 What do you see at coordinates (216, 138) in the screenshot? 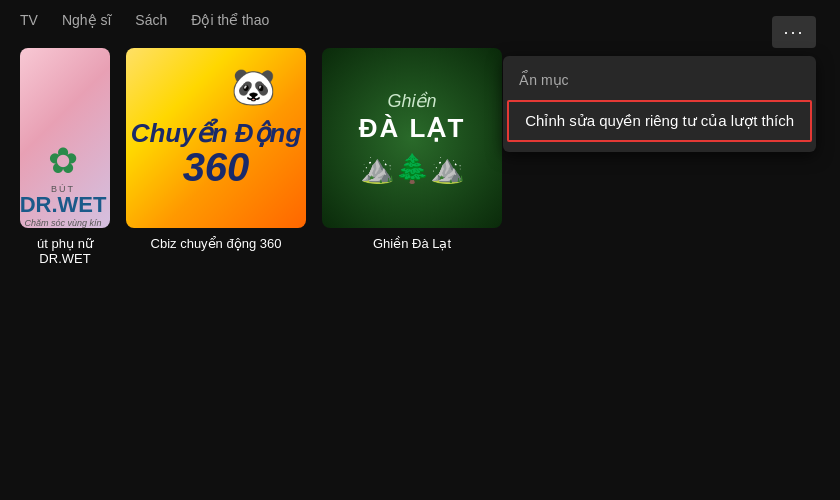
I see `cbiz-thumbnail: 🐼 Chuyển Động 360` at bounding box center [216, 138].